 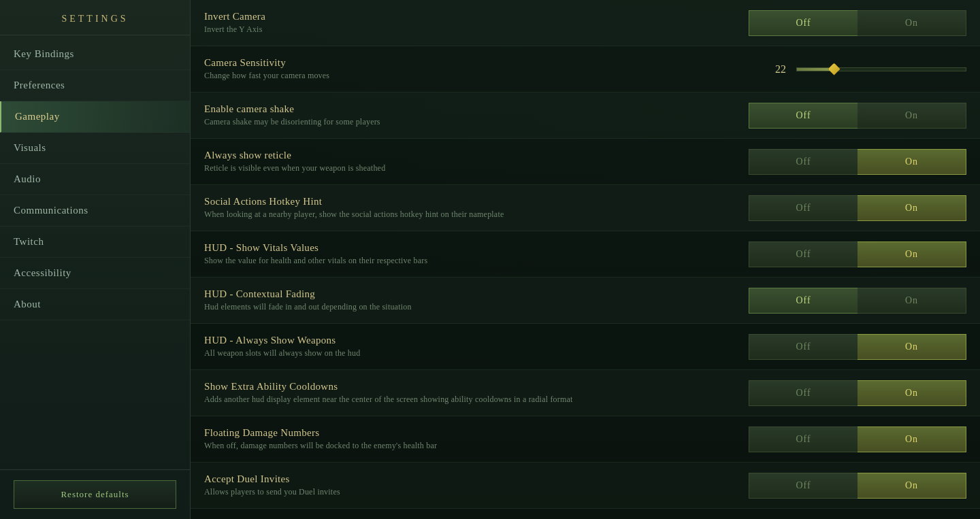 What do you see at coordinates (803, 301) in the screenshot?
I see `toggle-off-hud-contextual-fading: Off` at bounding box center [803, 301].